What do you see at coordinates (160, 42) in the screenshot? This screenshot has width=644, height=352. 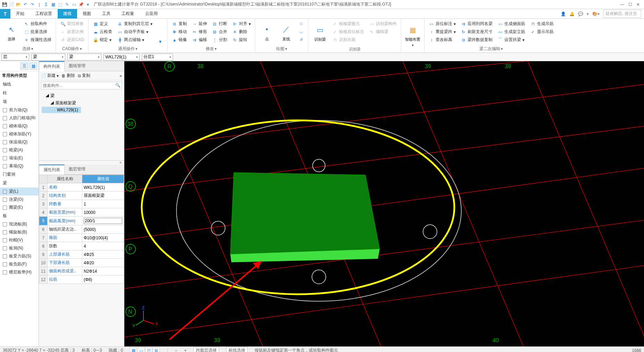 I see `filter-icon-button: ▼` at bounding box center [160, 42].